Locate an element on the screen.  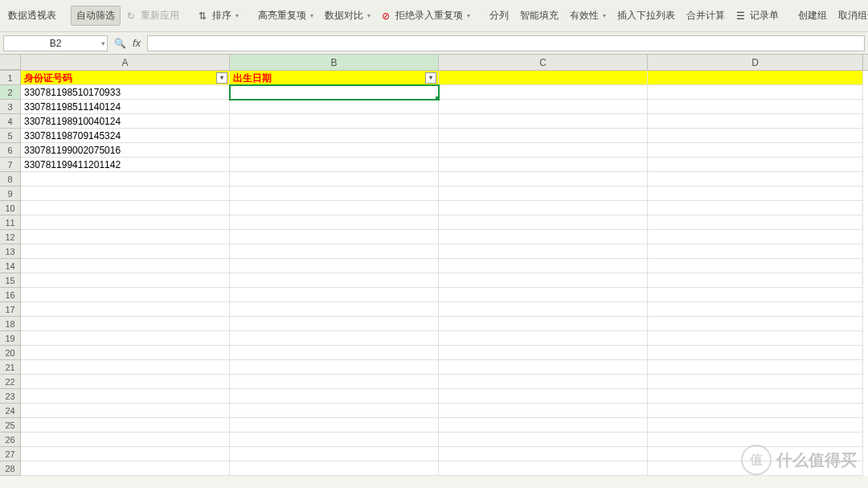
cell-D24 is located at coordinates (755, 411).